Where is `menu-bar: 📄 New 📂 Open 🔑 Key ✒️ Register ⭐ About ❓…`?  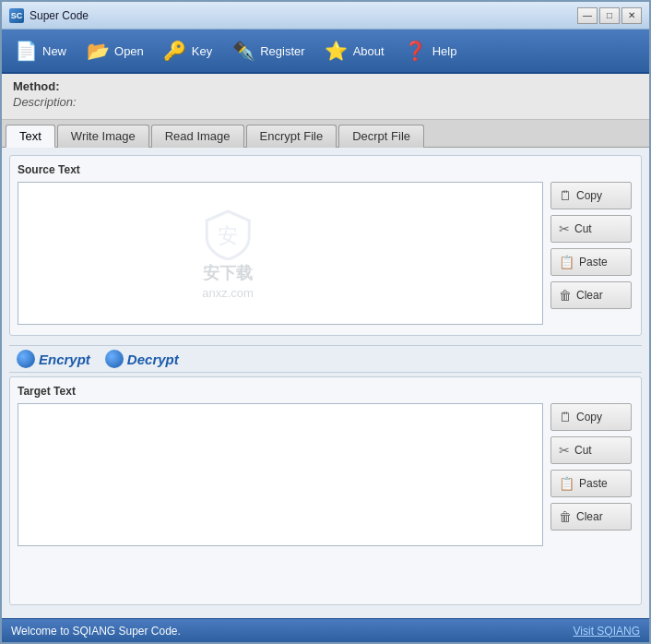 menu-bar: 📄 New 📂 Open 🔑 Key ✒️ Register ⭐ About ❓… is located at coordinates (326, 52).